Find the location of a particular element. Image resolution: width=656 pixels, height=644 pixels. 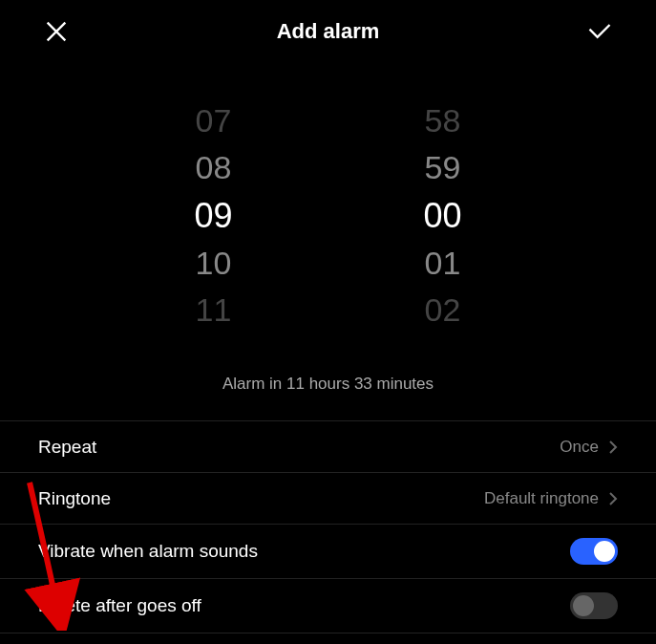

minute-option: 58 is located at coordinates (443, 120).